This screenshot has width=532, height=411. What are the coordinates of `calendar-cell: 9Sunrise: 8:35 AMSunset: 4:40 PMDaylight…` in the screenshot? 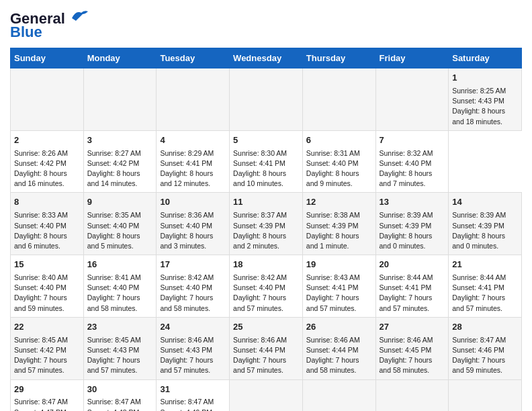 It's located at (120, 224).